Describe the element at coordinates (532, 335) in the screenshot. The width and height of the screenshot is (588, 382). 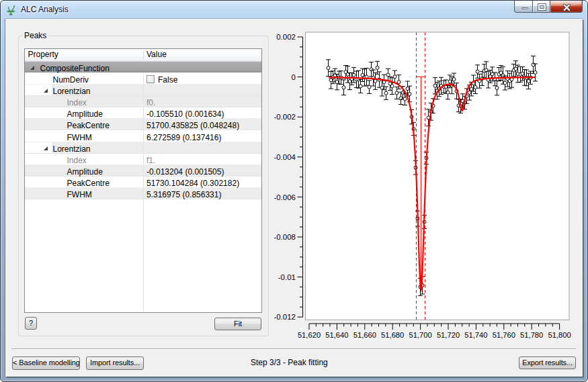
I see `svg-text: 51,780` at that location.